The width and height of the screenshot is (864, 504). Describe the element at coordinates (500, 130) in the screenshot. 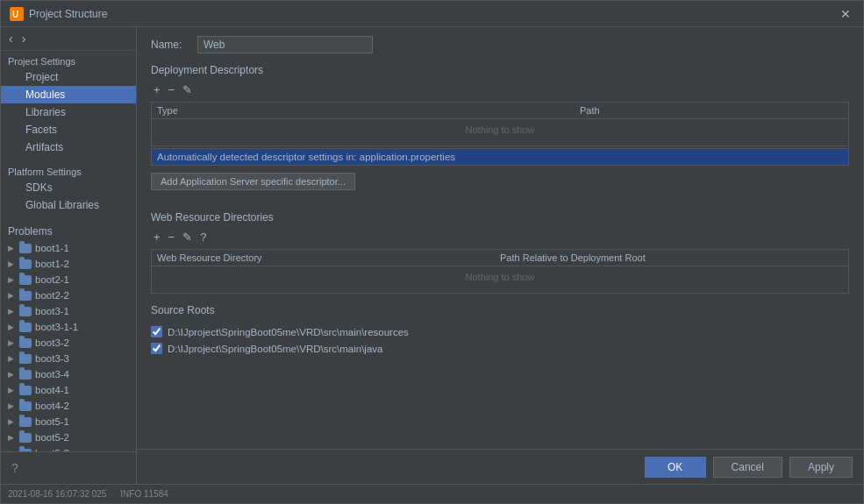

I see `nothing-to-show-dd: Nothing to show` at that location.